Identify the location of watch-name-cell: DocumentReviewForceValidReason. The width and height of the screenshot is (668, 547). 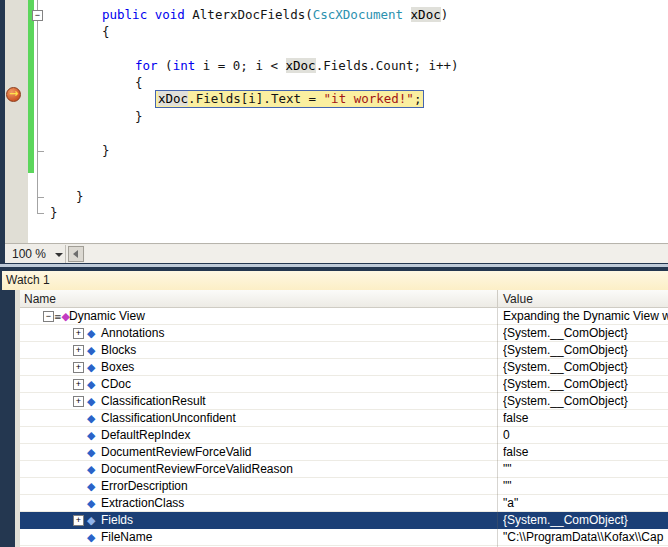
(197, 469).